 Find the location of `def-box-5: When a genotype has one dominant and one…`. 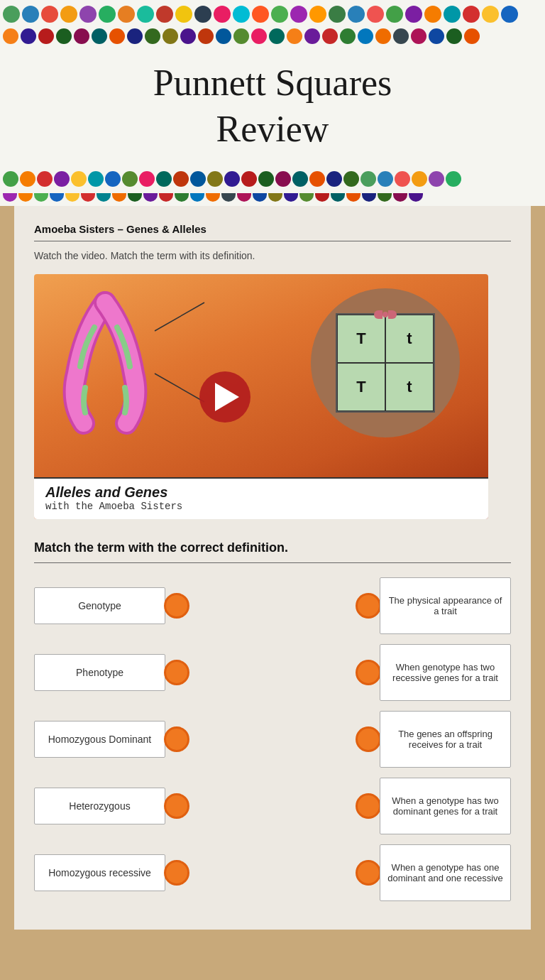

def-box-5: When a genotype has one dominant and one… is located at coordinates (446, 873).